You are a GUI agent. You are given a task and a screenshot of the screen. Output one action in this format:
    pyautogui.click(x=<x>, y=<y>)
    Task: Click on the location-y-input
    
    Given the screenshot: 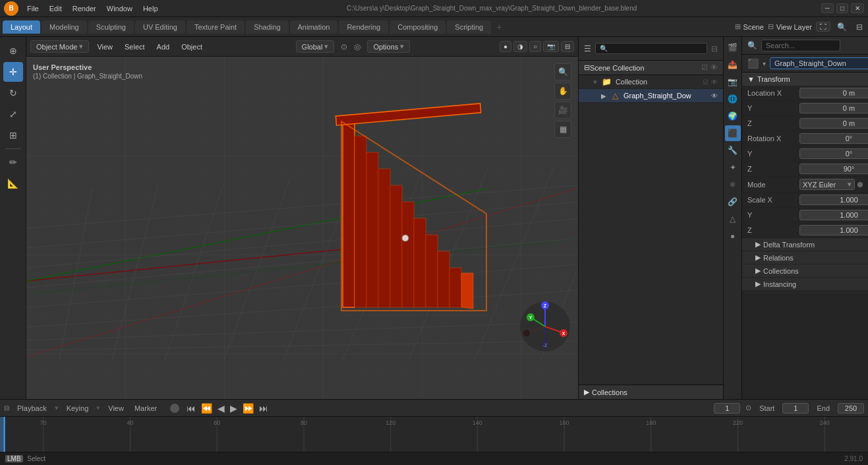 What is the action you would take?
    pyautogui.click(x=834, y=108)
    